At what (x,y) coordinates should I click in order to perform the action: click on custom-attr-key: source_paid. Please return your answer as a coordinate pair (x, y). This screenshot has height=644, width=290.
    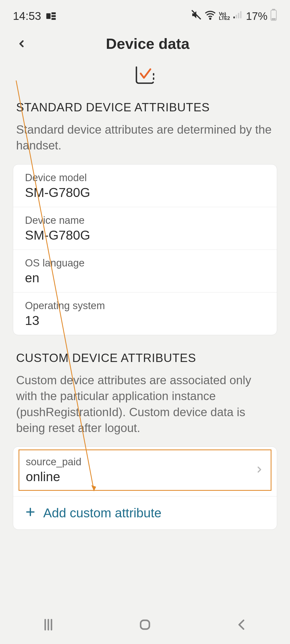
    Looking at the image, I should click on (54, 462).